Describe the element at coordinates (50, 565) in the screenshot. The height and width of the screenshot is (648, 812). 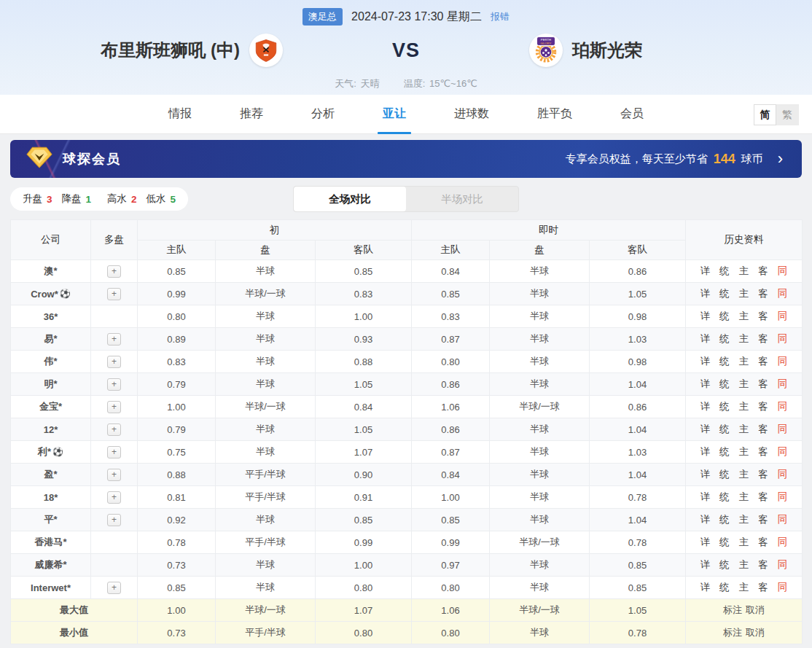
I see `company-link: 威廉希*` at that location.